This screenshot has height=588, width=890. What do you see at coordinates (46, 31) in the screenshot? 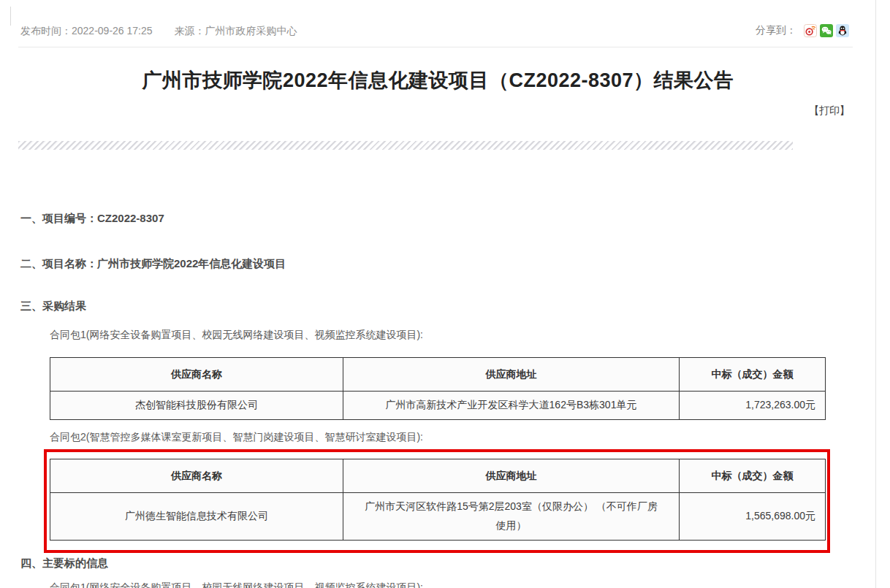
I see `publish-time-label: 发布时间：` at bounding box center [46, 31].